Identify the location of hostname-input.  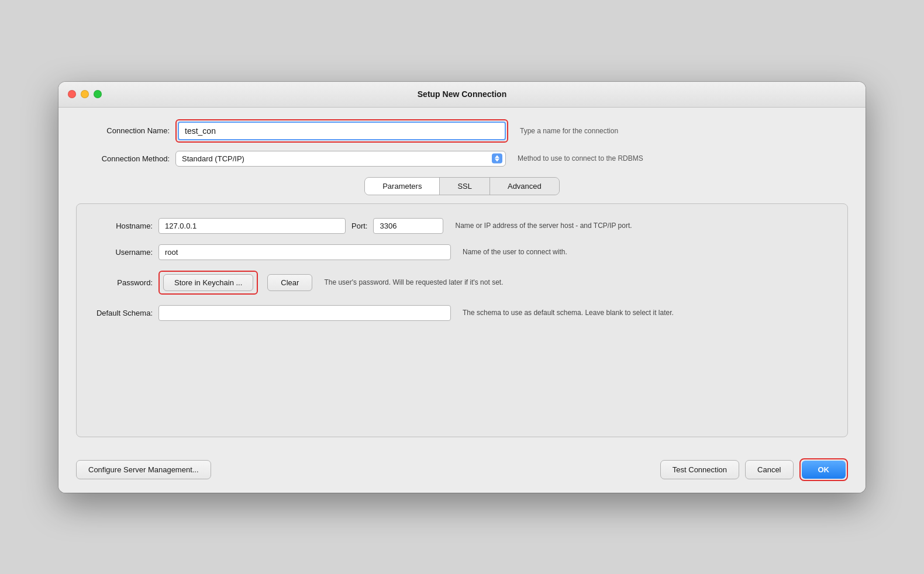
(252, 226).